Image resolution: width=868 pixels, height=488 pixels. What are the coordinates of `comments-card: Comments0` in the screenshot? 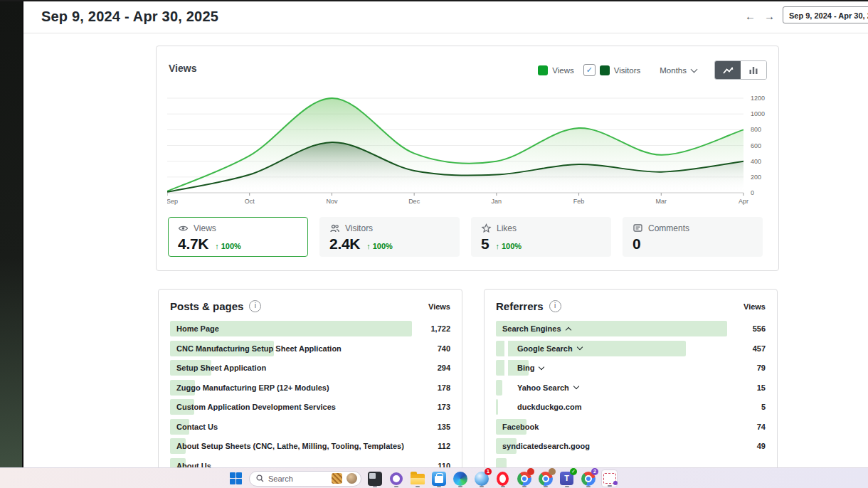 It's located at (693, 237).